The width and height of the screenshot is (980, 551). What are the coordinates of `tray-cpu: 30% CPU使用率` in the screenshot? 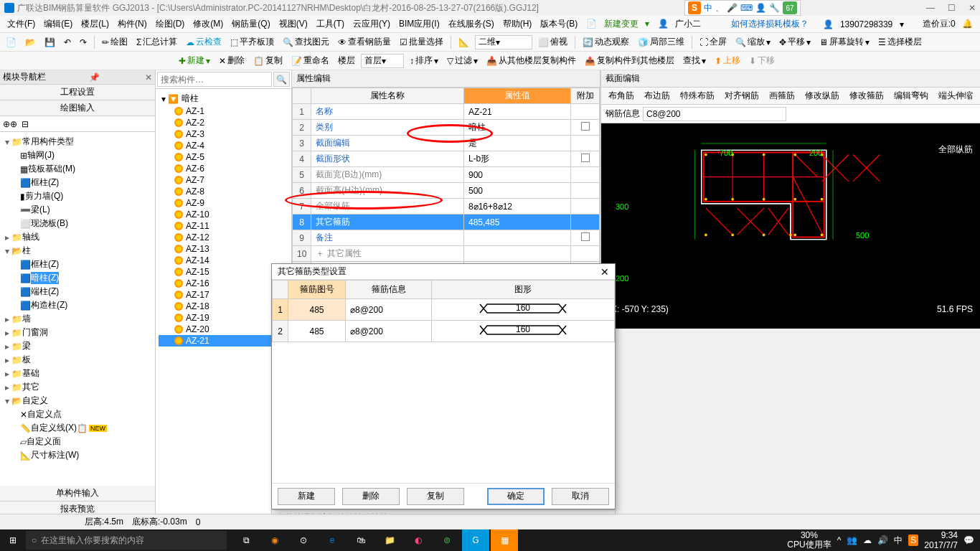 It's located at (809, 540).